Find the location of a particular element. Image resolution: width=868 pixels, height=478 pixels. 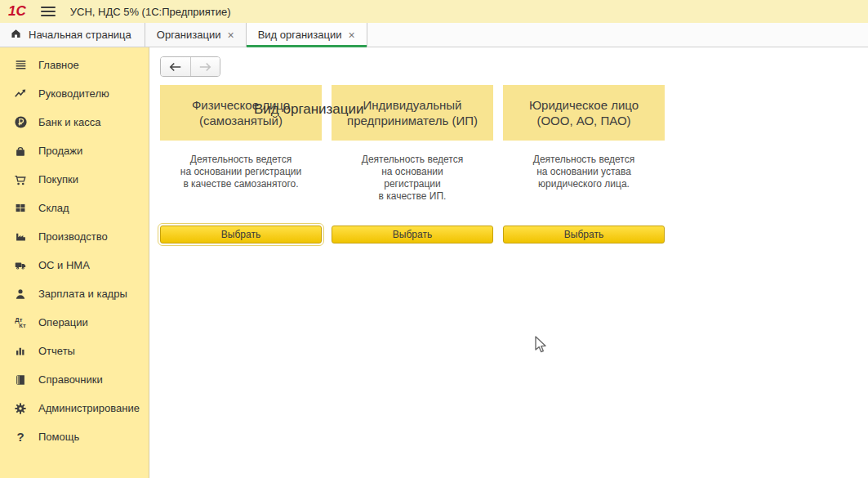

tab-label: Вид организации is located at coordinates (300, 34).